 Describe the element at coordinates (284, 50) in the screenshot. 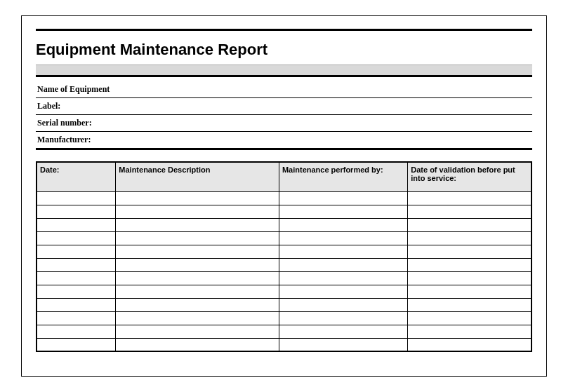

I see `report-title: Equipment Maintenance Report` at that location.